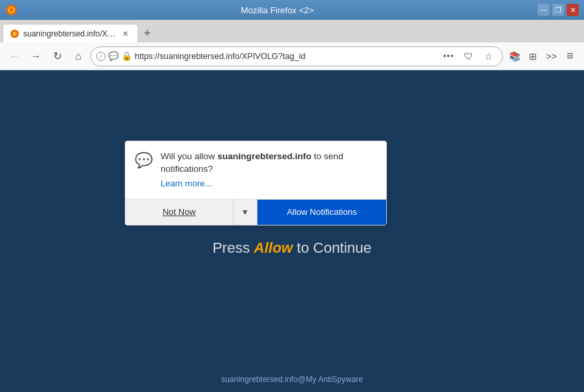 This screenshot has height=392, width=584. Describe the element at coordinates (15, 56) in the screenshot. I see `back-button: ←` at that location.